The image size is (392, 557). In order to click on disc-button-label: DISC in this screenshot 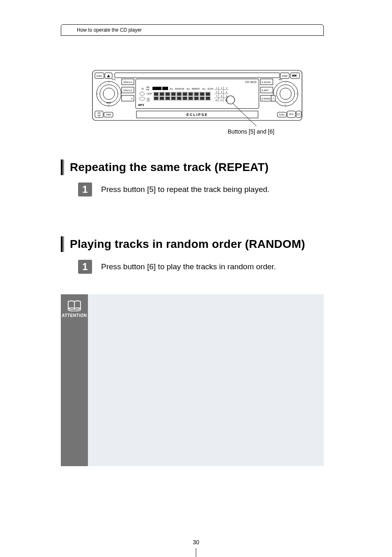, I will do `click(99, 76)`.